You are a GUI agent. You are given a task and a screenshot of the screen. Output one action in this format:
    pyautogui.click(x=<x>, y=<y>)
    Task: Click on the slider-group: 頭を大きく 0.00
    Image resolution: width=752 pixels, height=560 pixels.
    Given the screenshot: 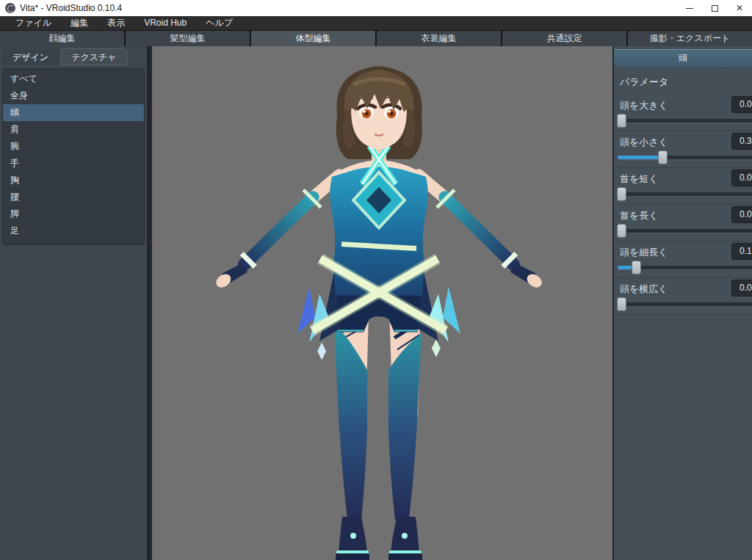 What is the action you would take?
    pyautogui.click(x=683, y=113)
    